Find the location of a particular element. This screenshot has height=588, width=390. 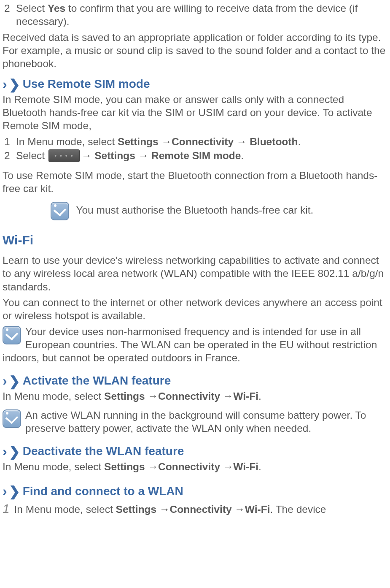

heading-remote-sim: ›❯Use Remote SIM mode is located at coordinates (196, 84).